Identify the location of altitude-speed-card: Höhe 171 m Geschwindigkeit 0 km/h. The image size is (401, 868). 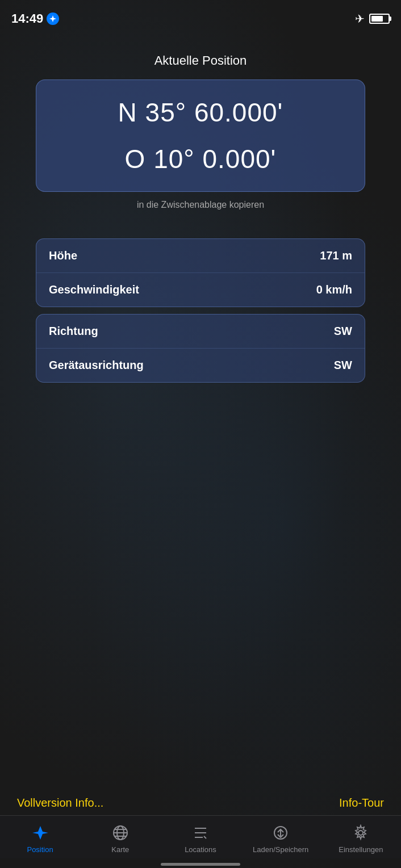
(200, 272).